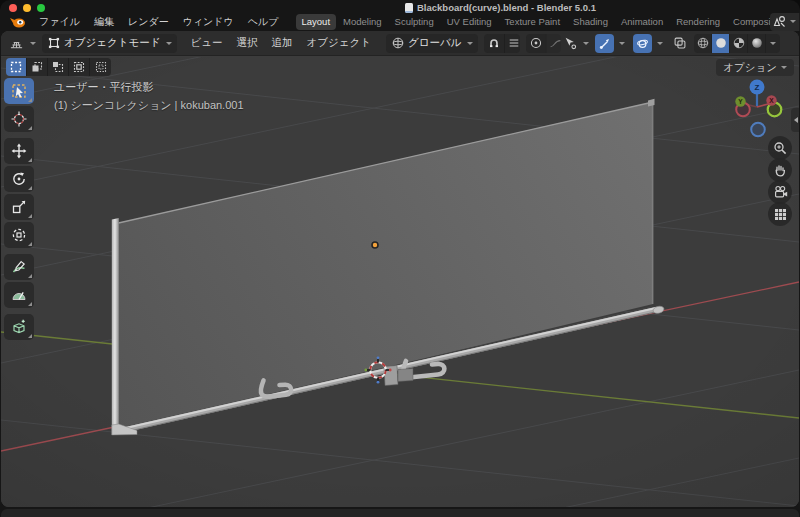 This screenshot has height=517, width=800. What do you see at coordinates (494, 44) in the screenshot?
I see `snap-toggle-button` at bounding box center [494, 44].